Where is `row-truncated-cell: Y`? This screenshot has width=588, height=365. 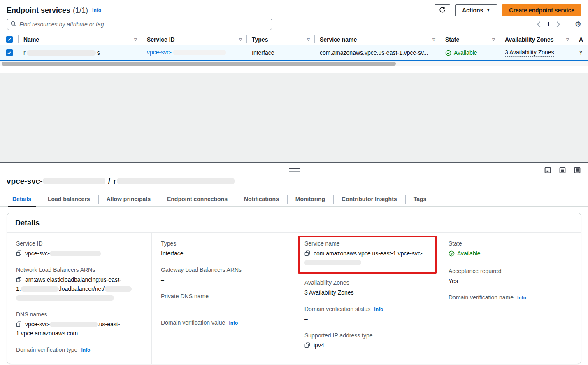 row-truncated-cell: Y is located at coordinates (581, 53).